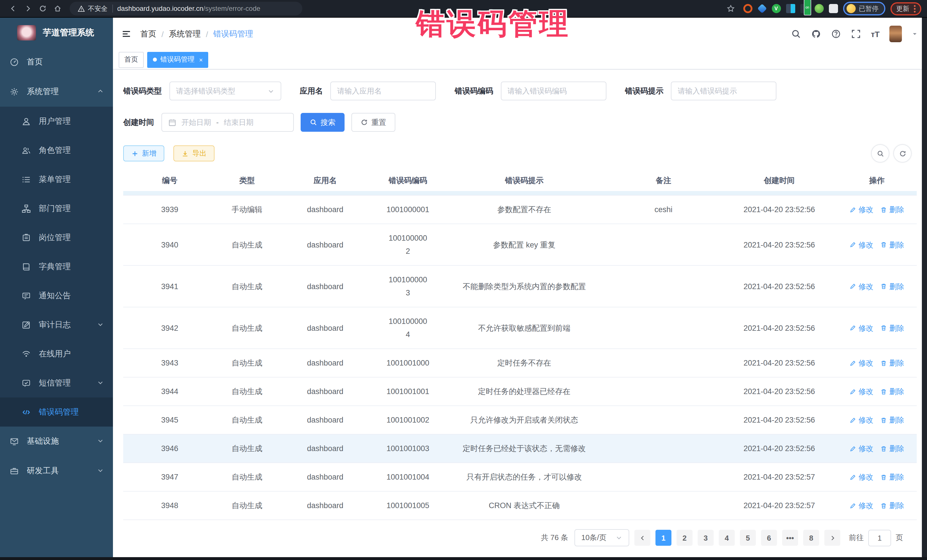 This screenshot has height=560, width=927. Describe the element at coordinates (864, 9) in the screenshot. I see `browser-profile-chip: 已暂停` at that location.